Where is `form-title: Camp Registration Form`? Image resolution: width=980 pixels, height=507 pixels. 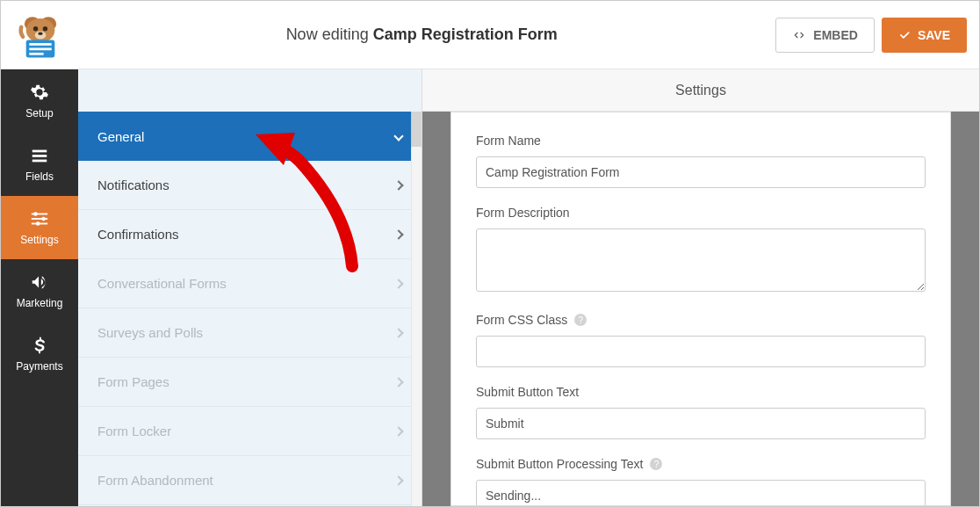
form-title: Camp Registration Form is located at coordinates (465, 34).